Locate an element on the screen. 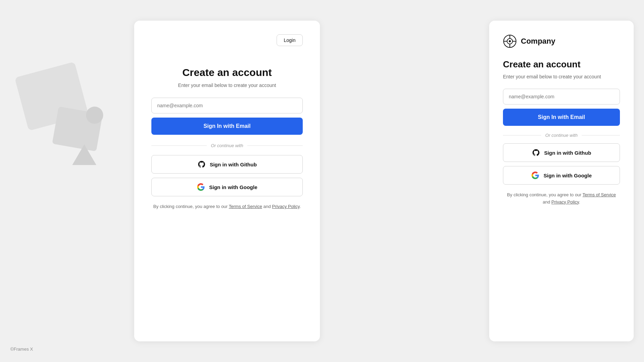 This screenshot has height=362, width=644. terms-suffix: . is located at coordinates (300, 206).